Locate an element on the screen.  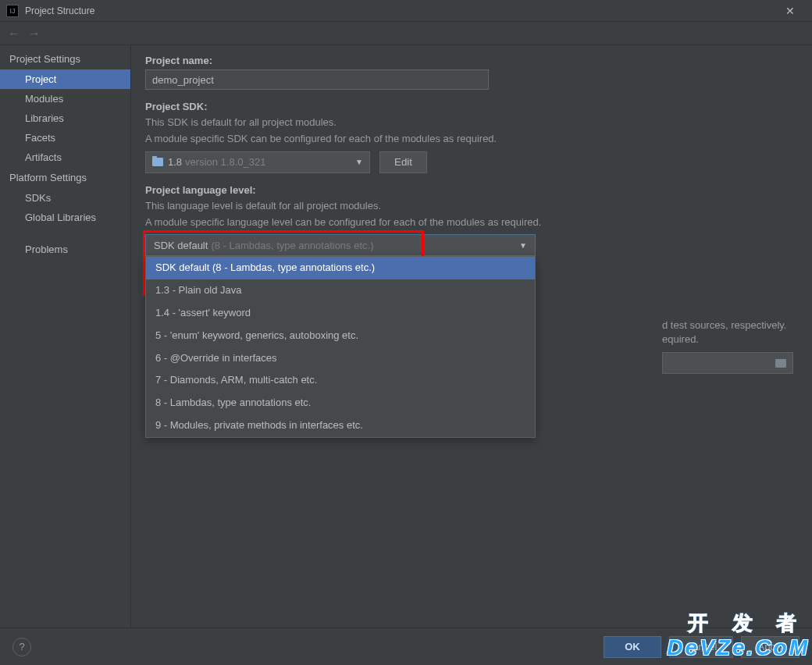
browse-icon is located at coordinates (781, 364).